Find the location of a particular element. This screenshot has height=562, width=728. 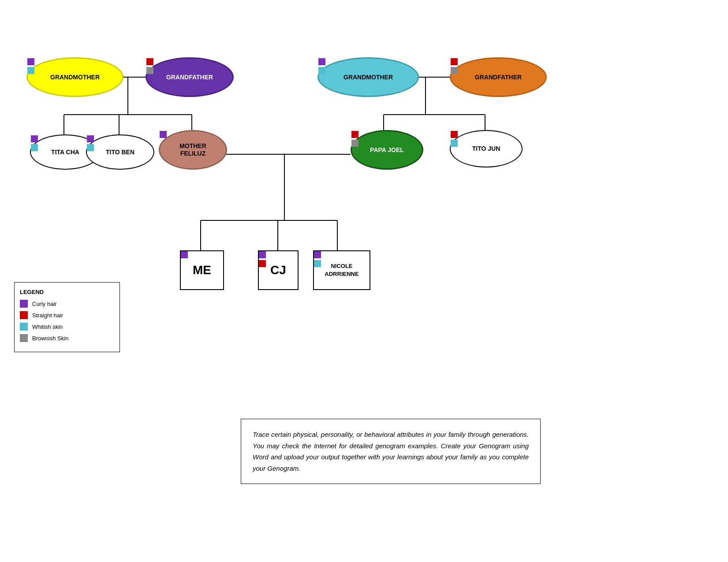

cj-curly-marker is located at coordinates (262, 255).